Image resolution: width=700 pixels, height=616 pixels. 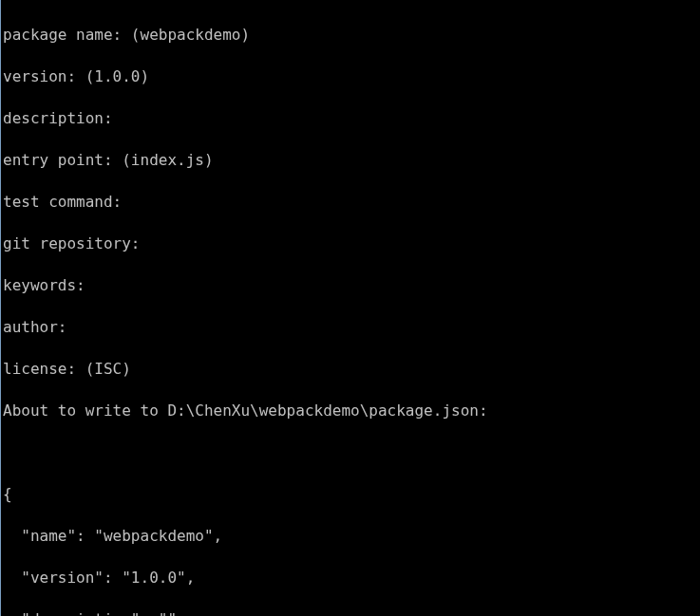 I want to click on blank-line, so click(x=350, y=453).